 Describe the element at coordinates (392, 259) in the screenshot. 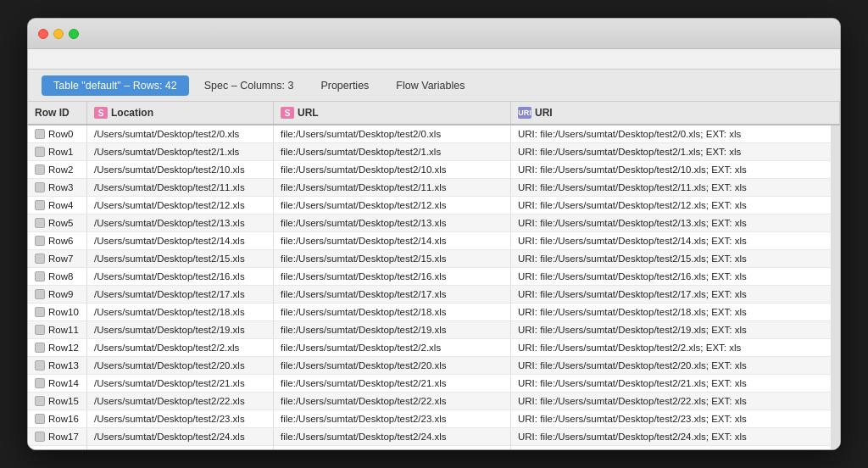

I see `cell-url: file:/Users/sumtat/Desktop/test2/15.xls` at that location.